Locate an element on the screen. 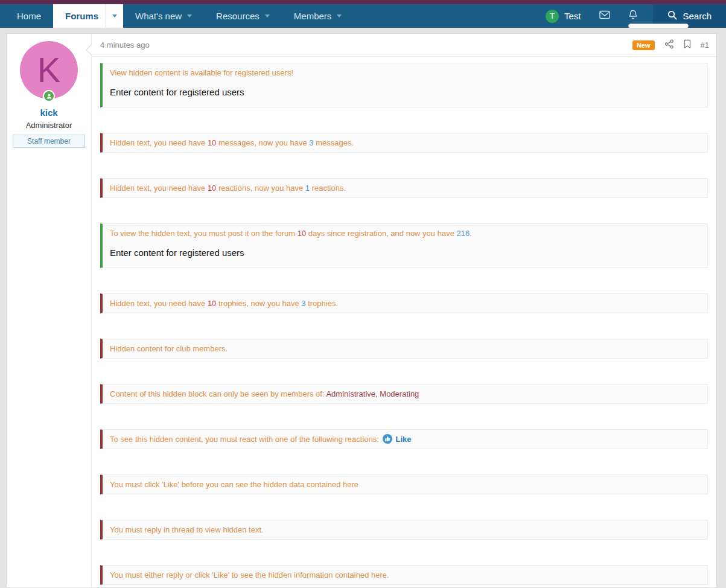  nav-tab-resources: Resources is located at coordinates (243, 16).